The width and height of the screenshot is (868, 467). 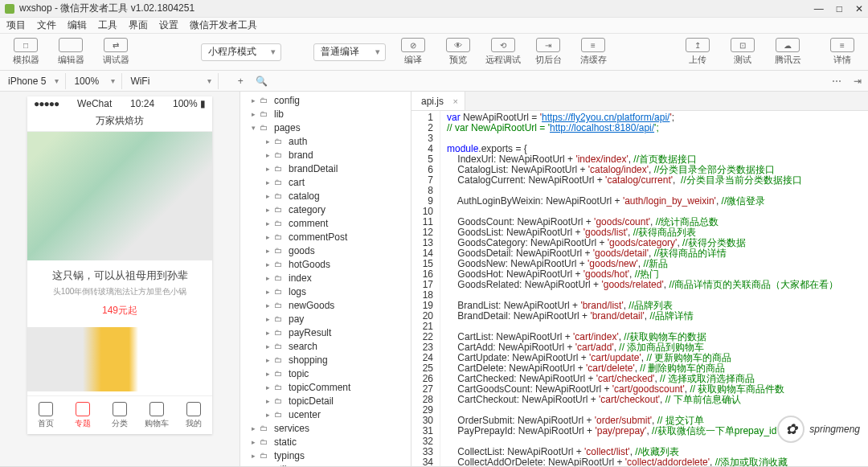 What do you see at coordinates (698, 52) in the screenshot?
I see `toolbar-上传: ↥上传` at bounding box center [698, 52].